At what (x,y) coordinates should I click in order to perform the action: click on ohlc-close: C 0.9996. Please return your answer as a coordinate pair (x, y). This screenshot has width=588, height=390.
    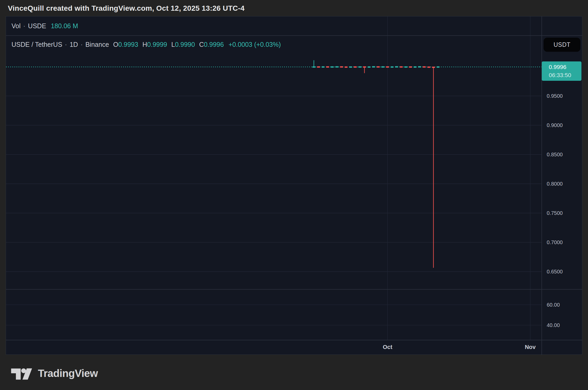
    Looking at the image, I should click on (212, 44).